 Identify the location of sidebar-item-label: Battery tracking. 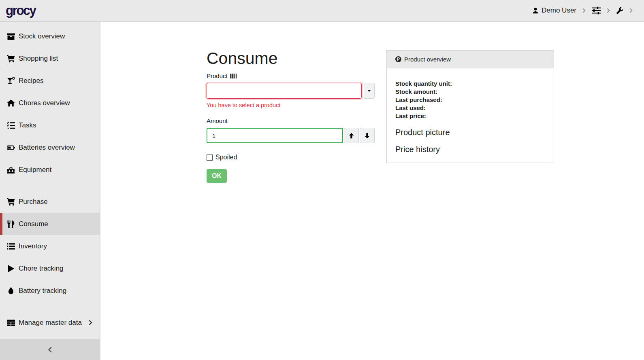
(43, 291).